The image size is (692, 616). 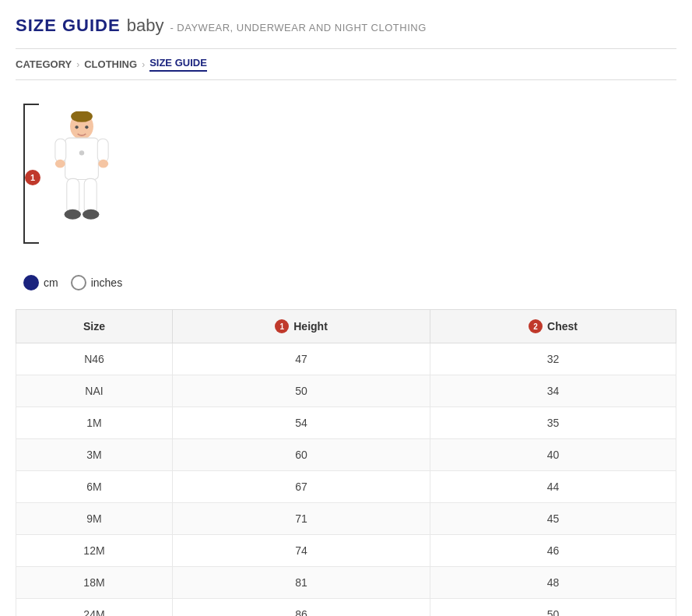 What do you see at coordinates (95, 360) in the screenshot?
I see `cell-size: N46` at bounding box center [95, 360].